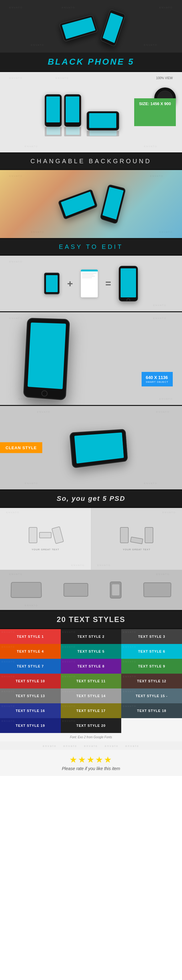  What do you see at coordinates (91, 681) in the screenshot?
I see `text-styles-grid: envato TEXT STYLE 1 envato TEXT STYLE 2 …` at bounding box center [91, 681].